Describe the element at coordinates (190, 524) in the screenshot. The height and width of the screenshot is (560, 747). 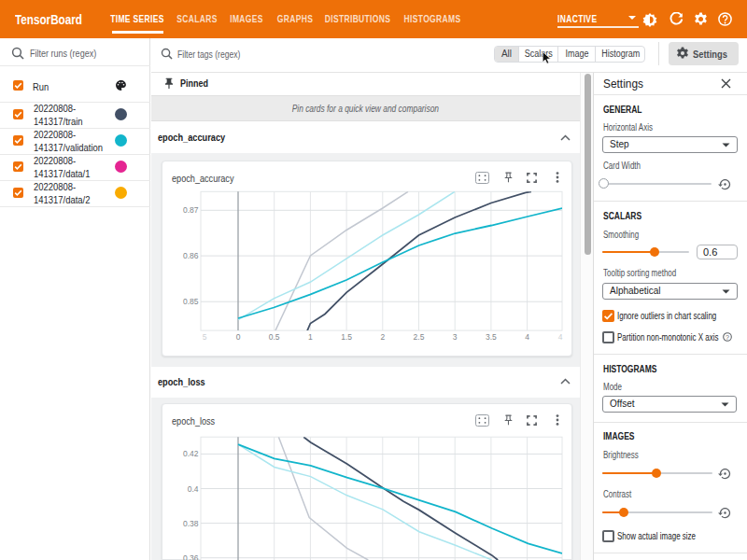
I see `svg-text: 0.38` at that location.